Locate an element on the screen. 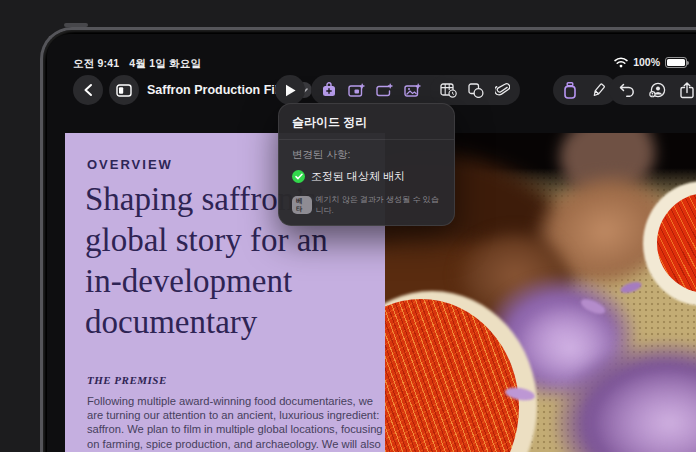 This screenshot has width=696, height=452. popover-changes-label: 변경된 사항: is located at coordinates (366, 155).